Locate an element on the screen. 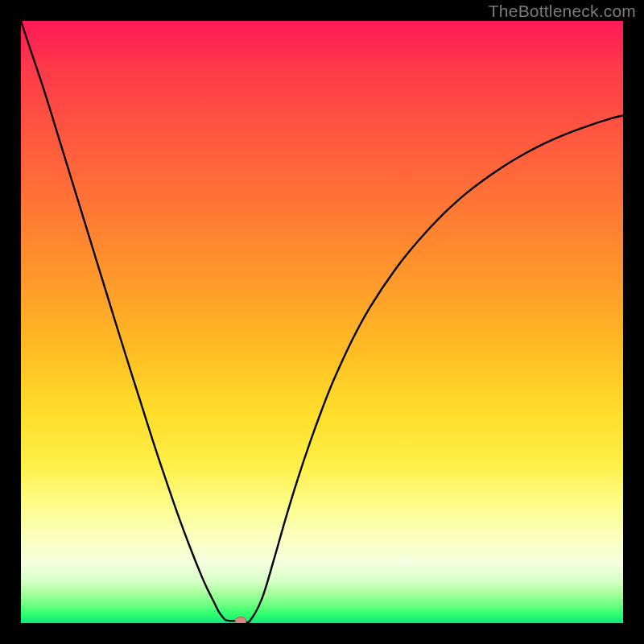 The height and width of the screenshot is (644, 644). watermark-text: TheBottleneck.com is located at coordinates (562, 11).